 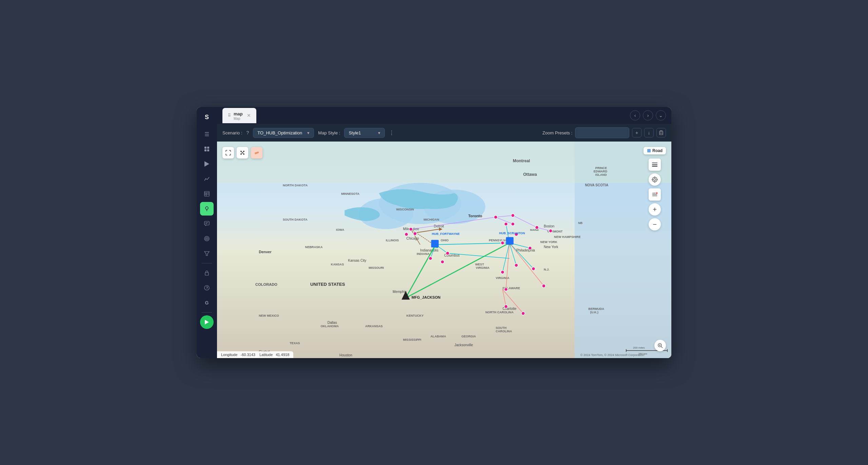 I want to click on zoom-delete-button, so click(x=661, y=133).